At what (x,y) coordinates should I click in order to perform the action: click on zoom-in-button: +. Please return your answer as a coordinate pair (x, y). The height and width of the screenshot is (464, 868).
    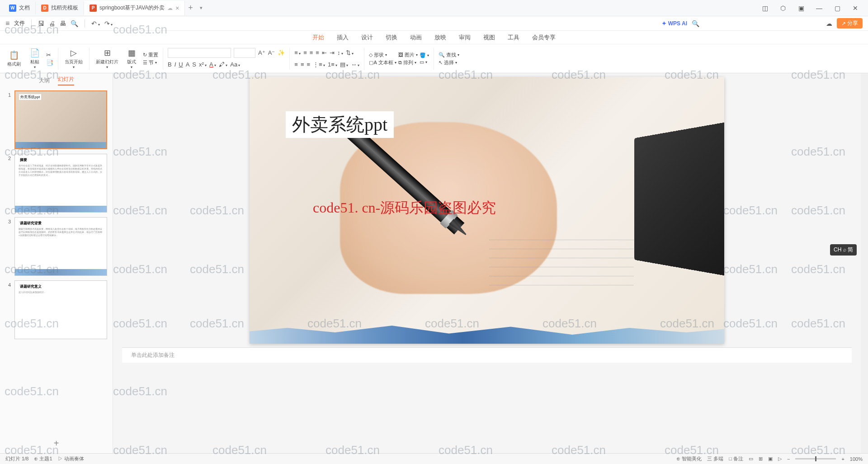
    Looking at the image, I should click on (843, 459).